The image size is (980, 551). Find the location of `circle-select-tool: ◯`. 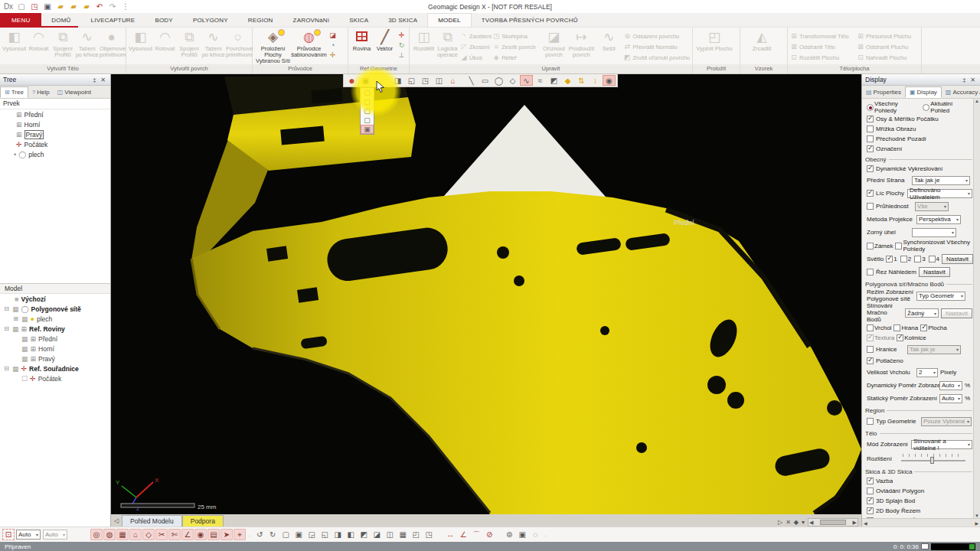

circle-select-tool: ◯ is located at coordinates (499, 80).